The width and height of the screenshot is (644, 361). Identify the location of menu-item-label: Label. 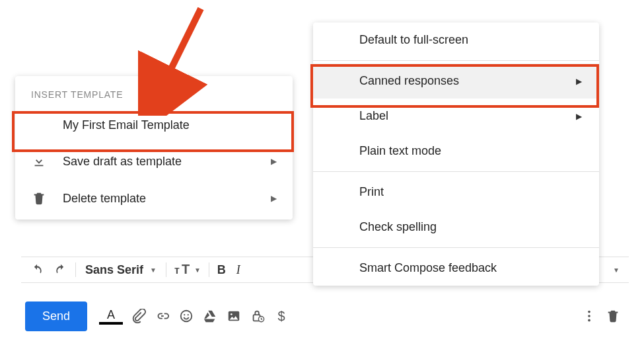
(468, 116).